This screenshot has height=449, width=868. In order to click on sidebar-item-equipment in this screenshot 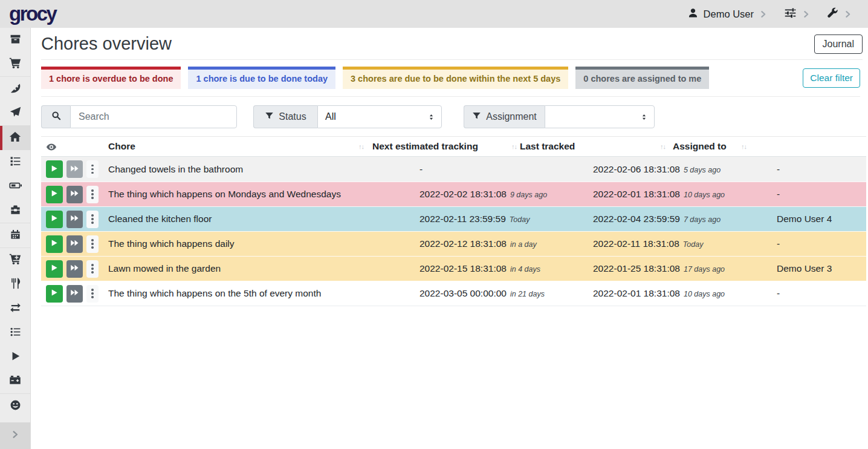, I will do `click(15, 211)`.